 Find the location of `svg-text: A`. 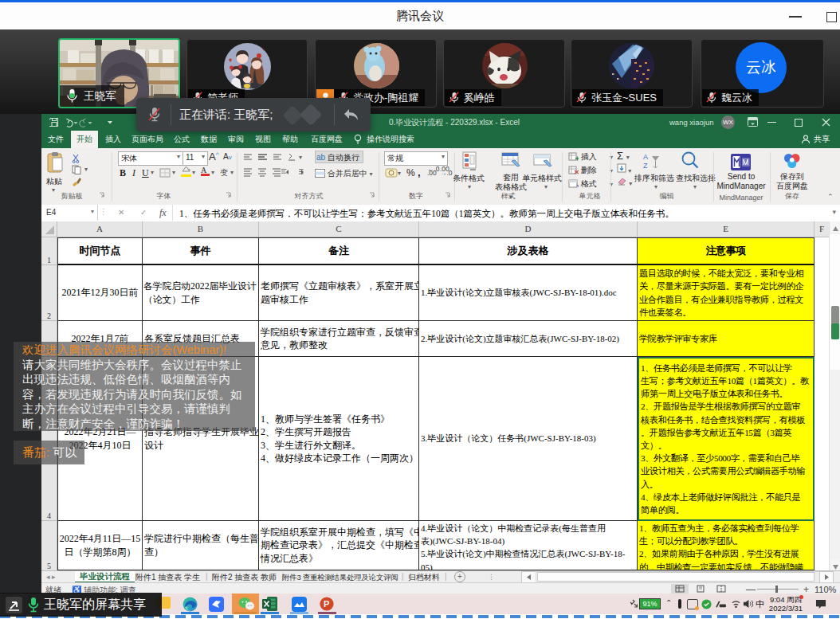

svg-text: A is located at coordinates (646, 157).